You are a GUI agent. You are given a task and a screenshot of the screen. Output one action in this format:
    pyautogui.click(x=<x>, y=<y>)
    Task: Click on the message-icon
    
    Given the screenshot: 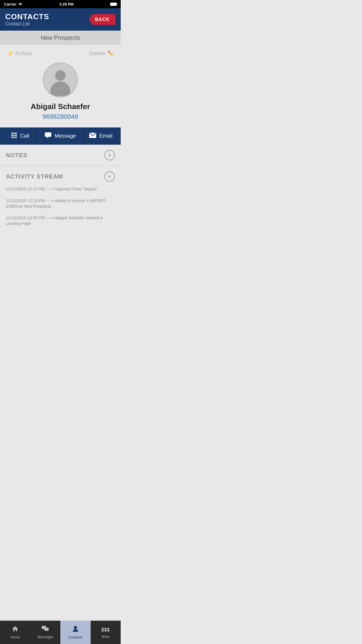 What is the action you would take?
    pyautogui.click(x=48, y=136)
    